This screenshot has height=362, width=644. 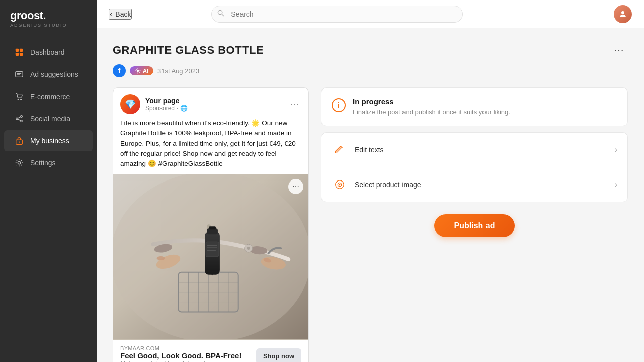 What do you see at coordinates (474, 167) in the screenshot?
I see `actions-card: Edit texts › Select product image` at bounding box center [474, 167].